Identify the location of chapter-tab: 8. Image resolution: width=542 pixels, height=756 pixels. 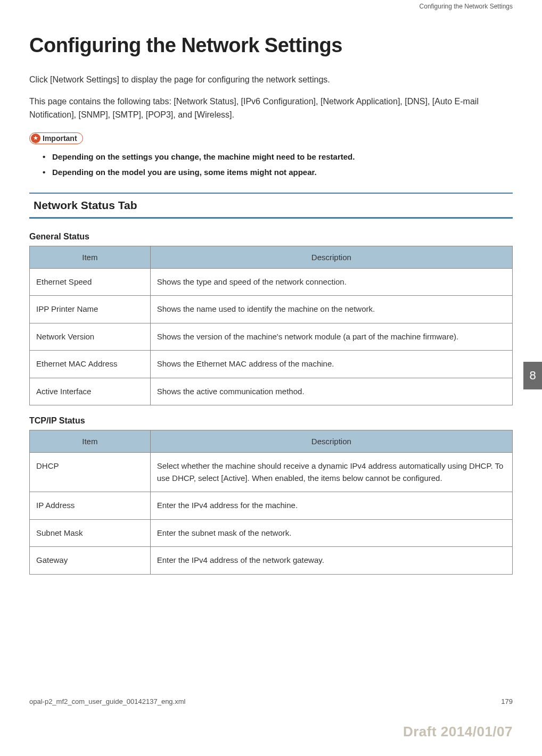
(532, 376).